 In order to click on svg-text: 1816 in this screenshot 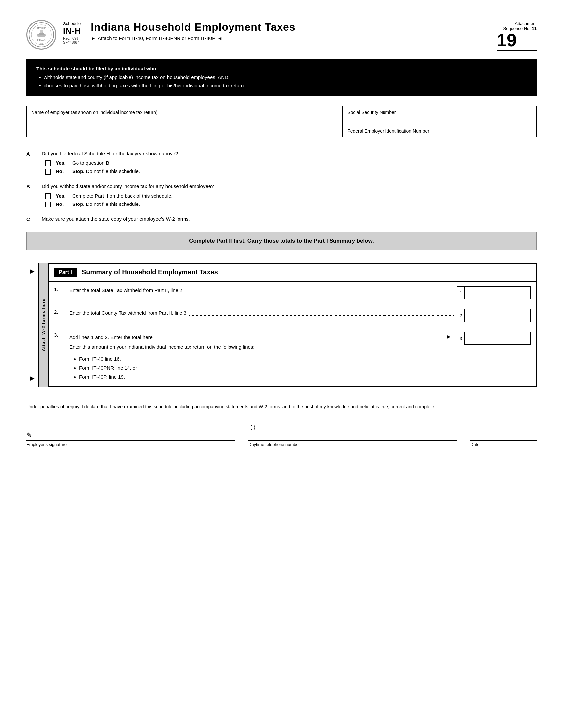, I will do `click(41, 44)`.